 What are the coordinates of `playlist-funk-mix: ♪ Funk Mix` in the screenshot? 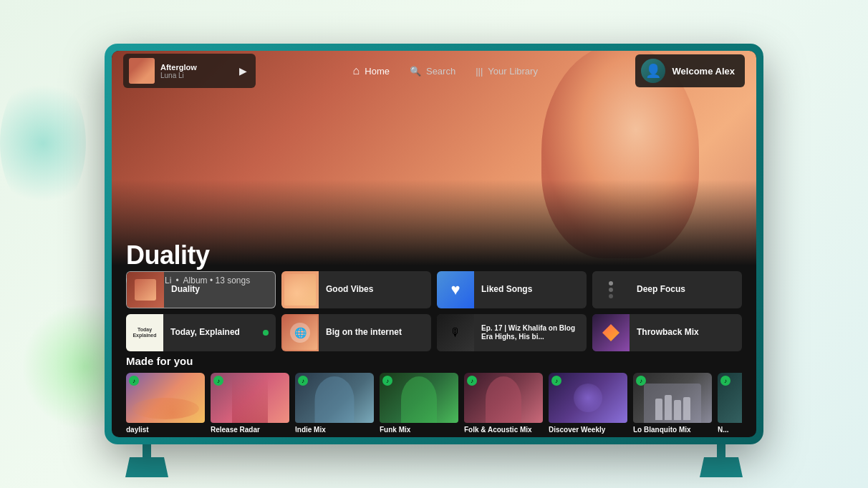 It's located at (419, 404).